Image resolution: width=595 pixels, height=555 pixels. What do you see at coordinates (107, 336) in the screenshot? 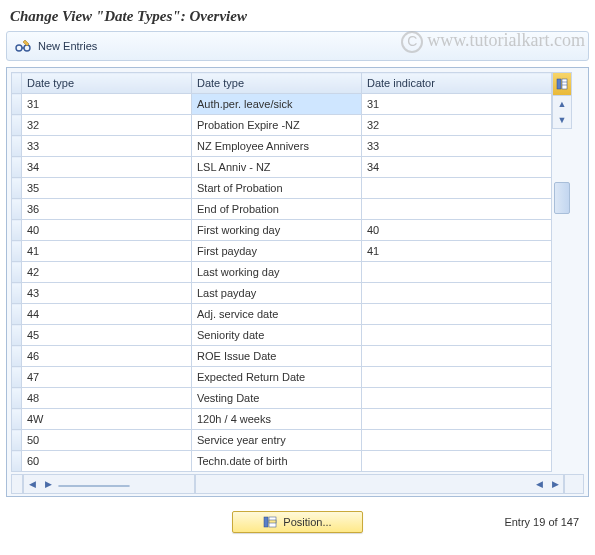
I see `cell-date-type-code: 45` at bounding box center [107, 336].